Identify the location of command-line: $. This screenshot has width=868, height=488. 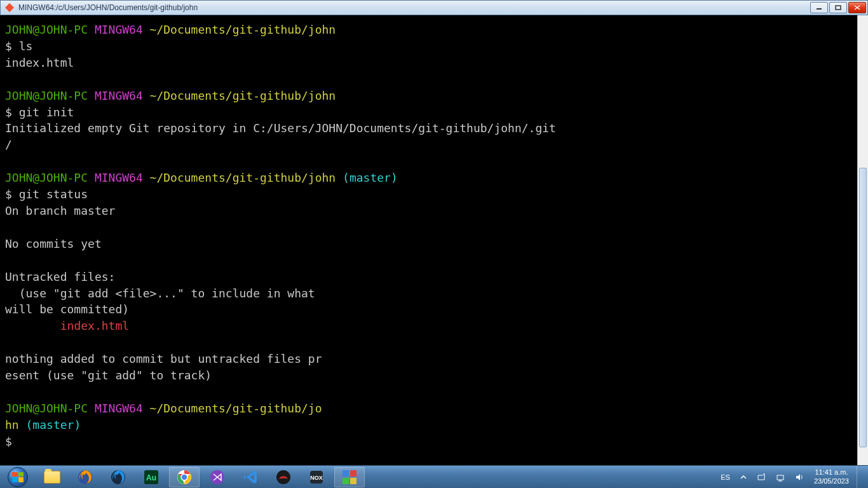
(434, 442).